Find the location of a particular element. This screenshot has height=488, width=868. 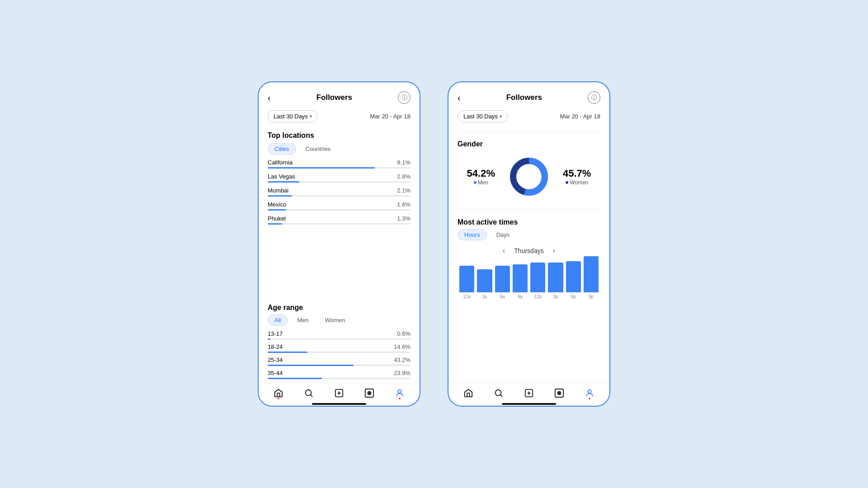

right-page-title: Followers is located at coordinates (524, 98).